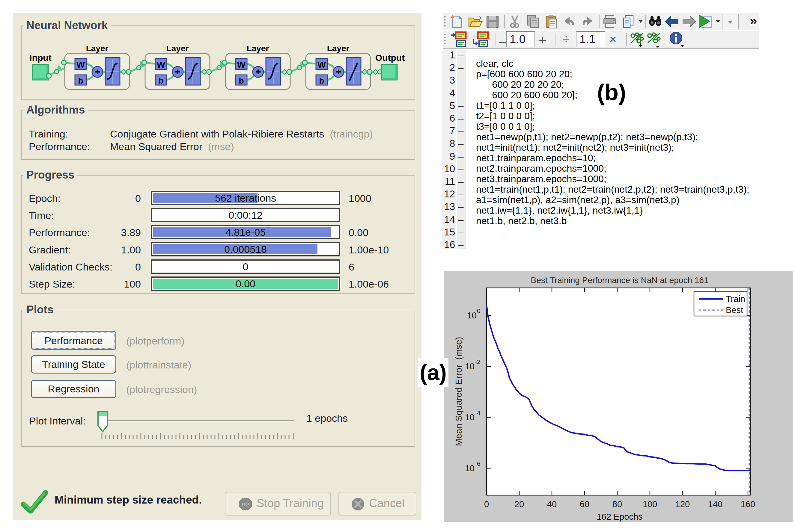  Describe the element at coordinates (683, 504) in the screenshot. I see `svg-text: 120` at that location.